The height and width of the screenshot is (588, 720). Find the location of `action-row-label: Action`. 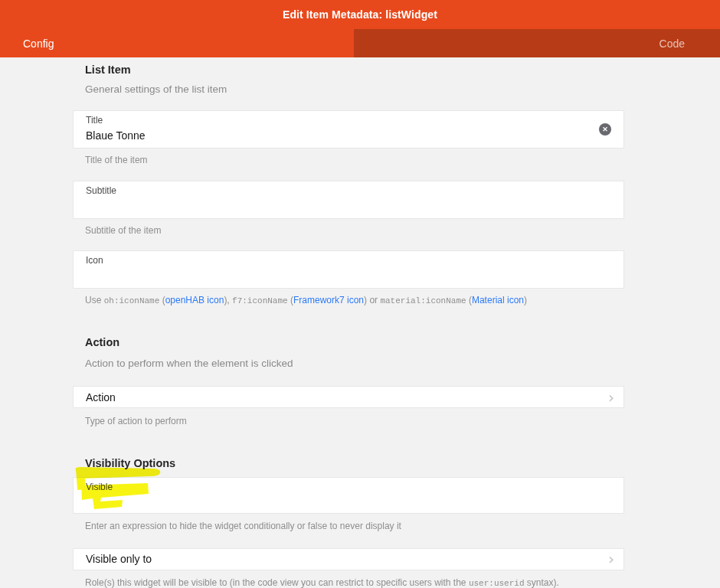

action-row-label: Action is located at coordinates (101, 397).